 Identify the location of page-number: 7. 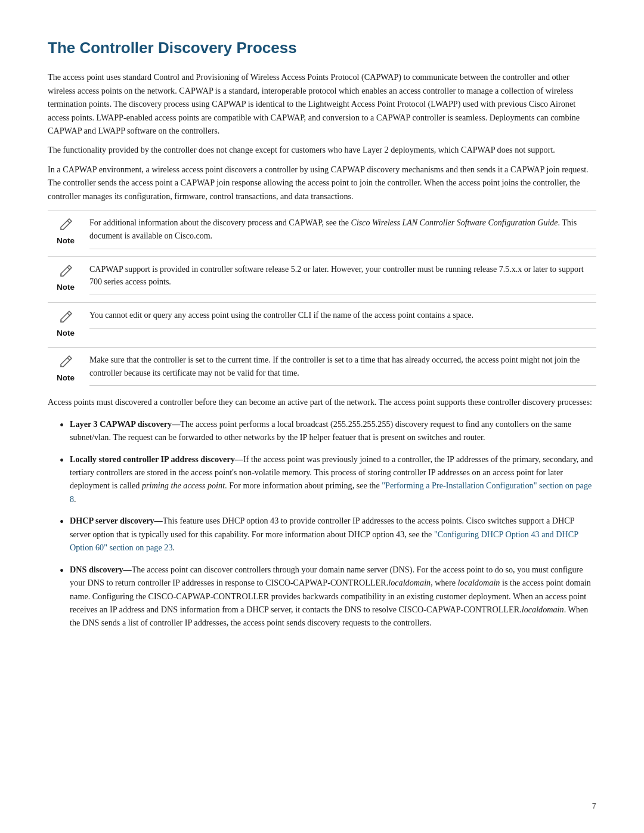
(594, 806).